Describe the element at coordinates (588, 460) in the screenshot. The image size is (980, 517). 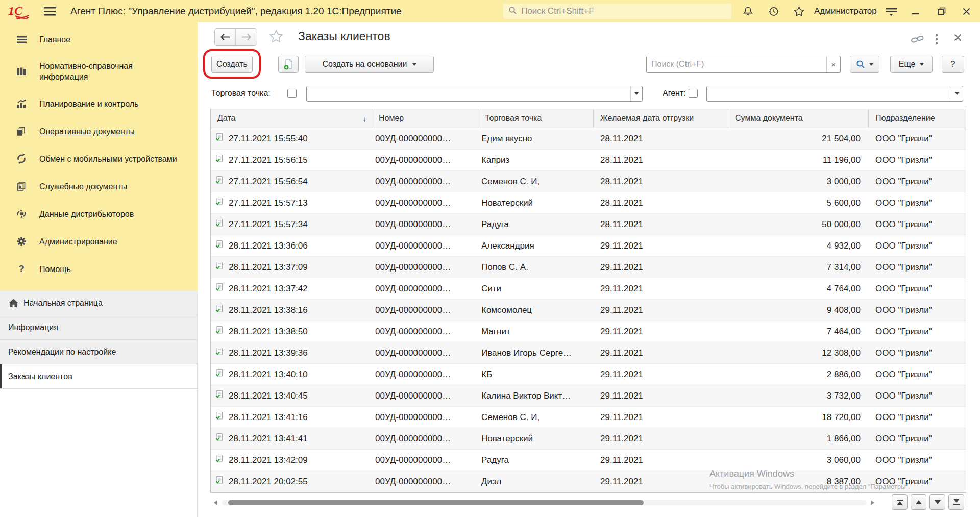
I see `order-row: 28.11.2021 13:42:09 00УД-000000000… Раду…` at that location.